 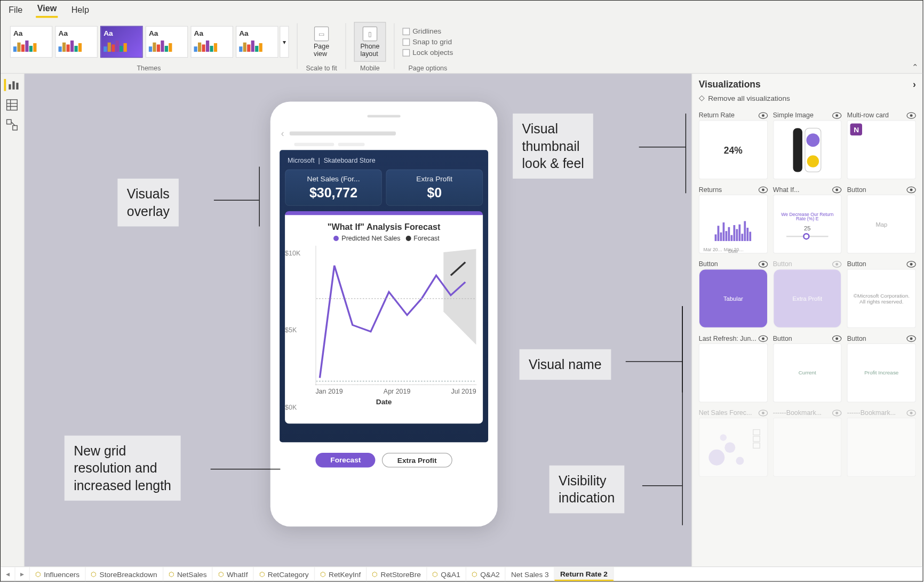 What do you see at coordinates (122, 42) in the screenshot?
I see `theme-tile-3: Aa` at bounding box center [122, 42].